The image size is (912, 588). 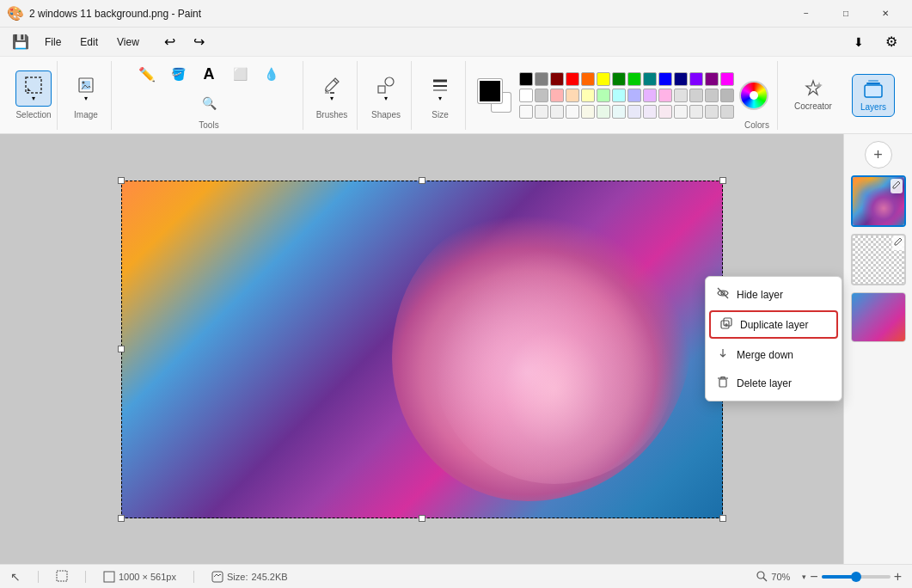 What do you see at coordinates (89, 42) in the screenshot?
I see `menu-edit: Edit` at bounding box center [89, 42].